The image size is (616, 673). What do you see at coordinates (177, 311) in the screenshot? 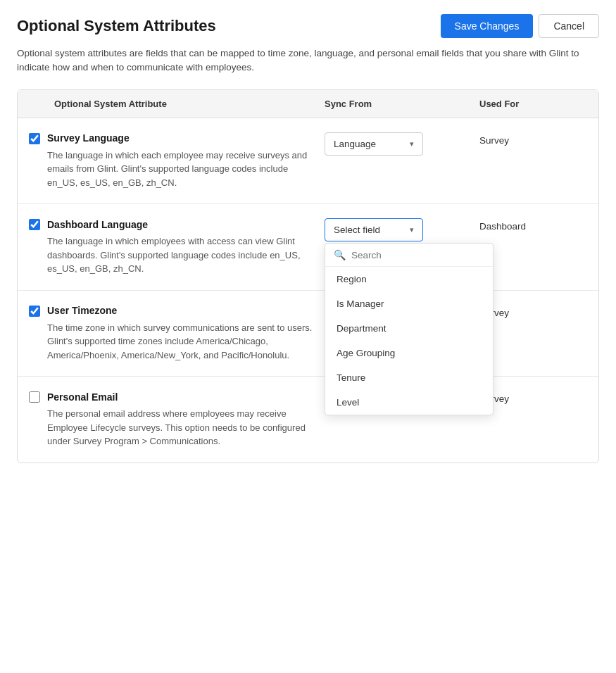
I see `attribute-name-row: User Timezone` at bounding box center [177, 311].